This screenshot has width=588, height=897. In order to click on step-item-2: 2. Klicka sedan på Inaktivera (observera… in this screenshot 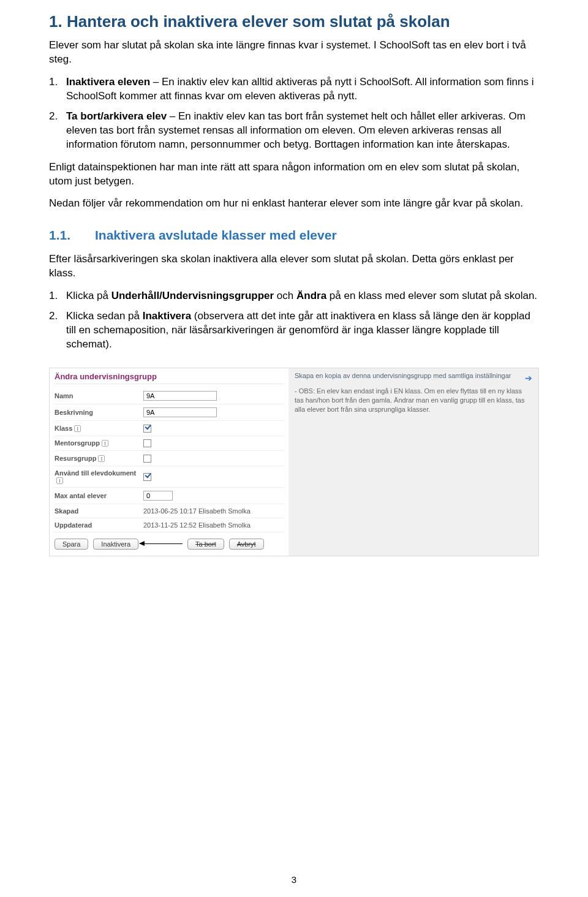, I will do `click(303, 331)`.